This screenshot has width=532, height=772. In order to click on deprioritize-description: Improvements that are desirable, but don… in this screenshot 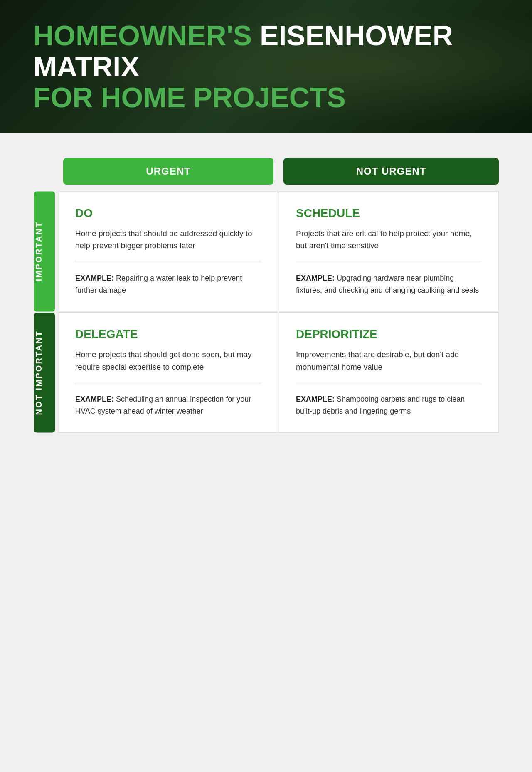, I will do `click(389, 361)`.